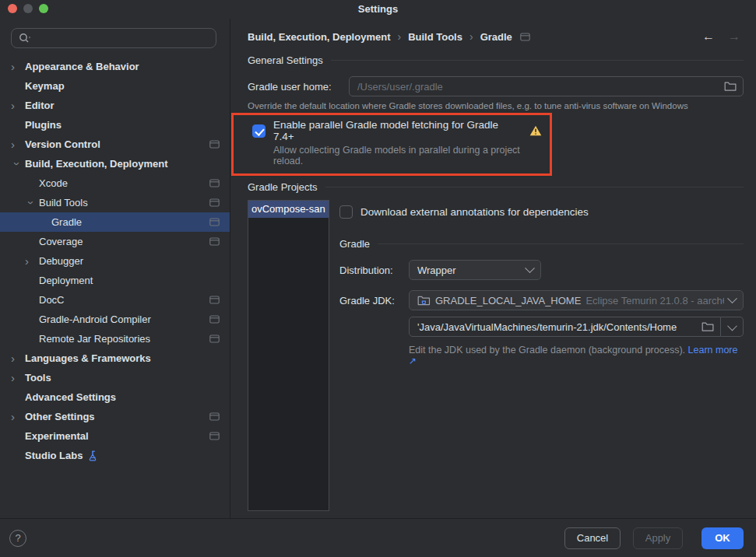 The image size is (756, 557). I want to click on sidebar-item-experimental: Experimental, so click(115, 436).